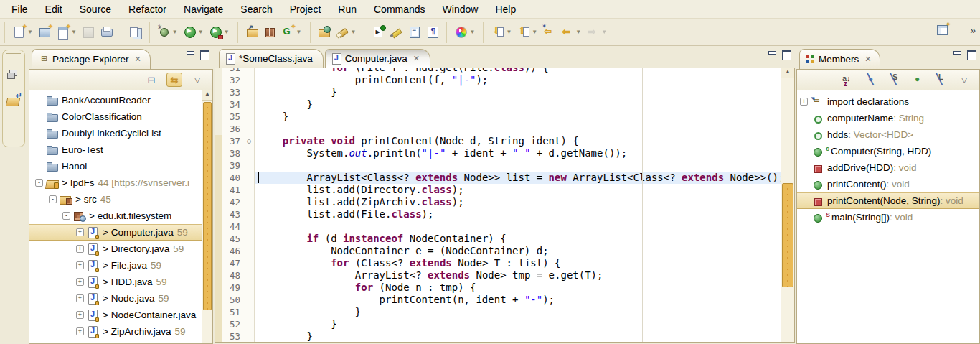  I want to click on prev-annotation-button: ▼, so click(527, 32).